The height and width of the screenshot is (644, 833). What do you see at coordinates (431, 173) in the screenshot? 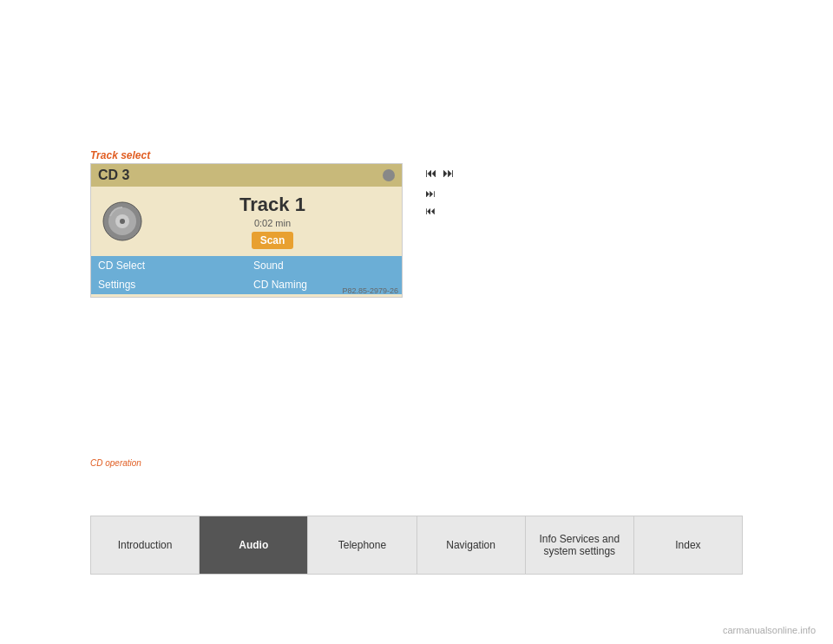
I see `skip-back-symbol: ⏮` at bounding box center [431, 173].